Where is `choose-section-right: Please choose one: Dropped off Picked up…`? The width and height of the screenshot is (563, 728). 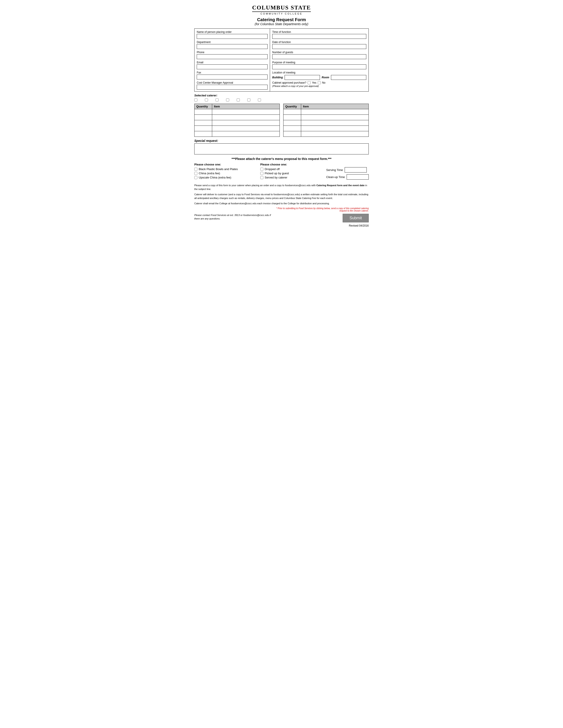
choose-section-right: Please choose one: Dropped off Picked up… is located at coordinates (291, 171).